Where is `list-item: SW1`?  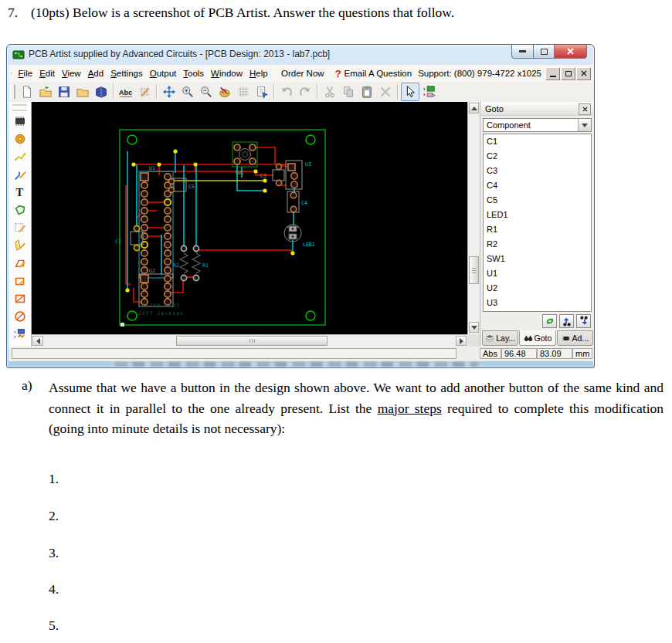
list-item: SW1 is located at coordinates (538, 259).